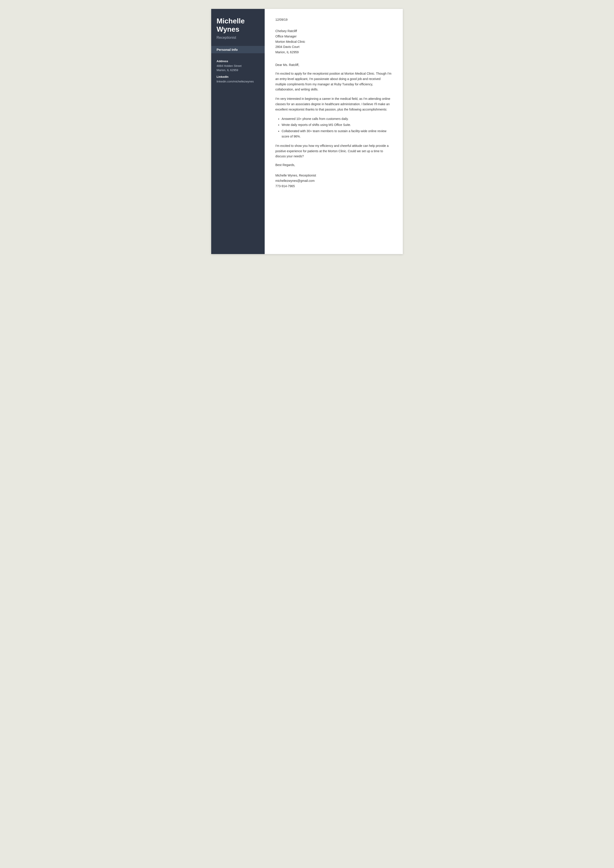  I want to click on accomplishments-list: Answered 10+ phone calls from customers …, so click(333, 128).